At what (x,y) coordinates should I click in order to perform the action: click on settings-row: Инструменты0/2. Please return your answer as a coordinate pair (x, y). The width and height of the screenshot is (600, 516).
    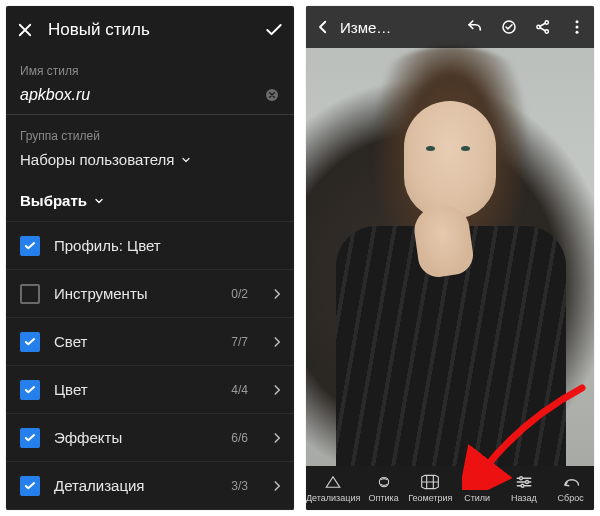
    Looking at the image, I should click on (150, 293).